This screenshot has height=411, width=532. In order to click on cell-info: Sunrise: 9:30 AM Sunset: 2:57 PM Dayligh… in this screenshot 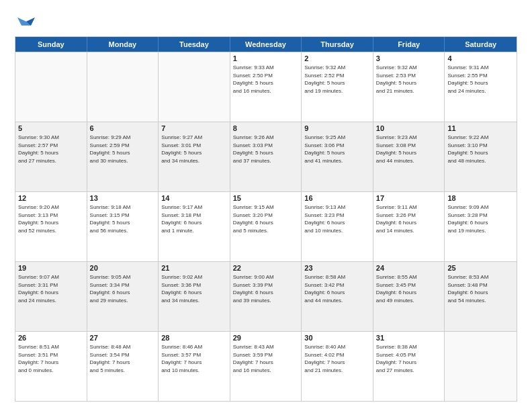, I will do `click(51, 149)`.